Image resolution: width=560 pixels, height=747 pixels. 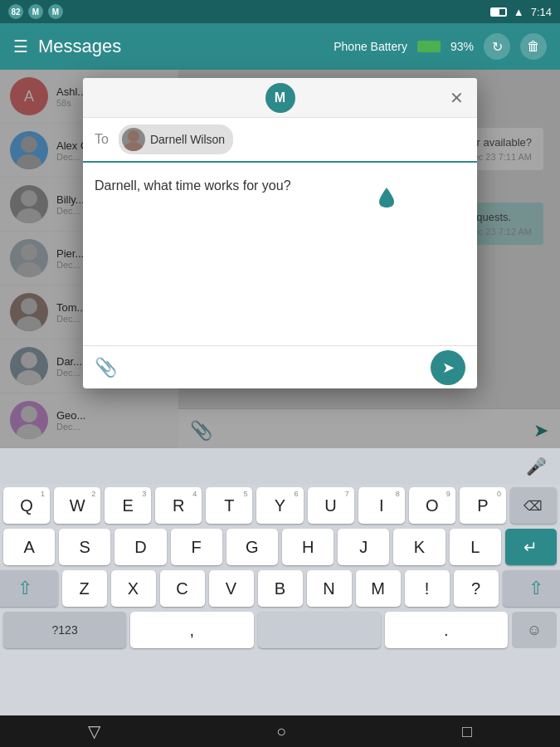 What do you see at coordinates (533, 505) in the screenshot?
I see `key-backspace: ⌫` at bounding box center [533, 505].